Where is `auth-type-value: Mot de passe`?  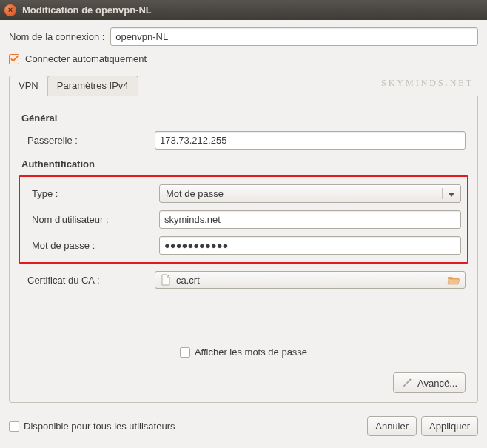 auth-type-value: Mot de passe is located at coordinates (195, 194).